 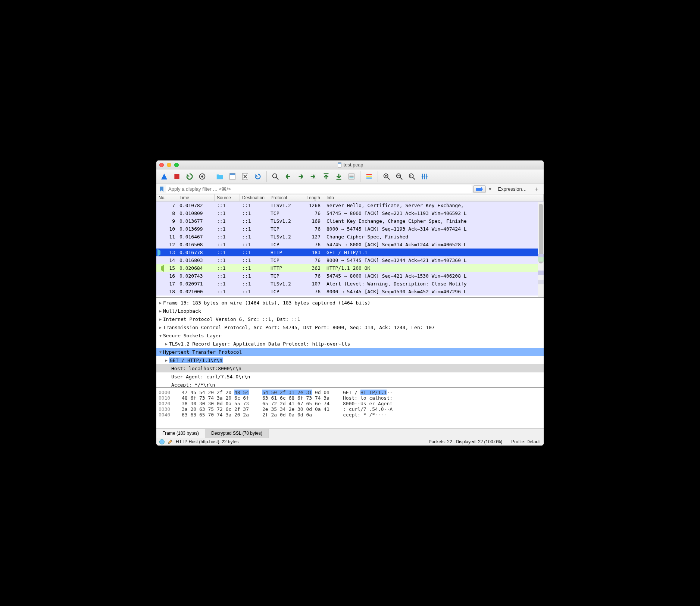 What do you see at coordinates (350, 377) in the screenshot?
I see `tree-item-http-ua: User-Agent: curl/7.54.0\r\n` at bounding box center [350, 377].